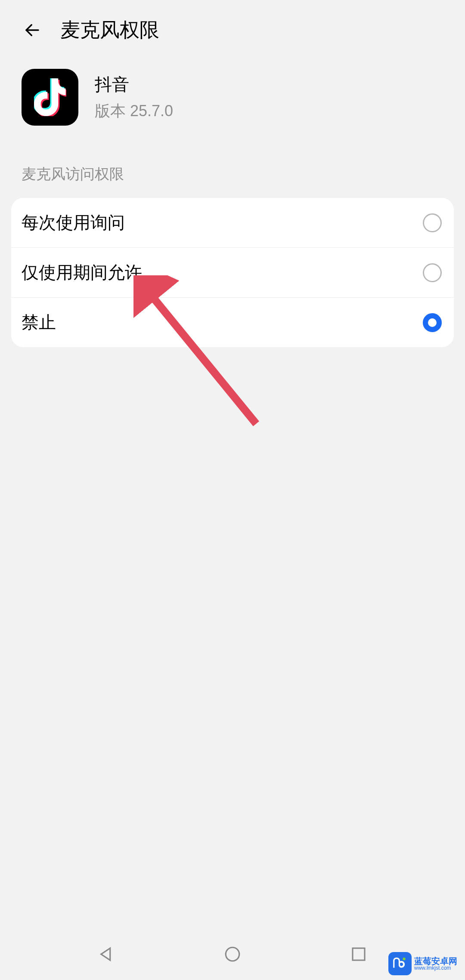 This screenshot has width=465, height=980. I want to click on triangle-back-icon, so click(106, 954).